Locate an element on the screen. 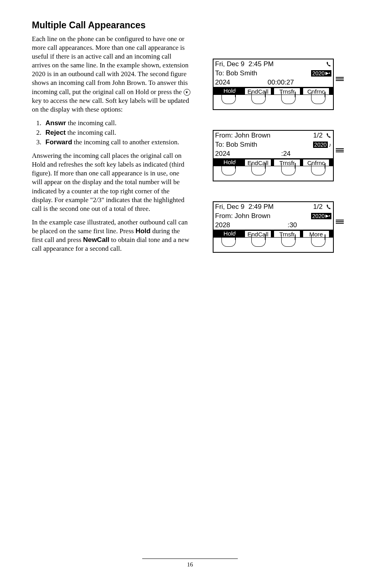 The image size is (380, 588). screen2-timer: :24 is located at coordinates (286, 154).